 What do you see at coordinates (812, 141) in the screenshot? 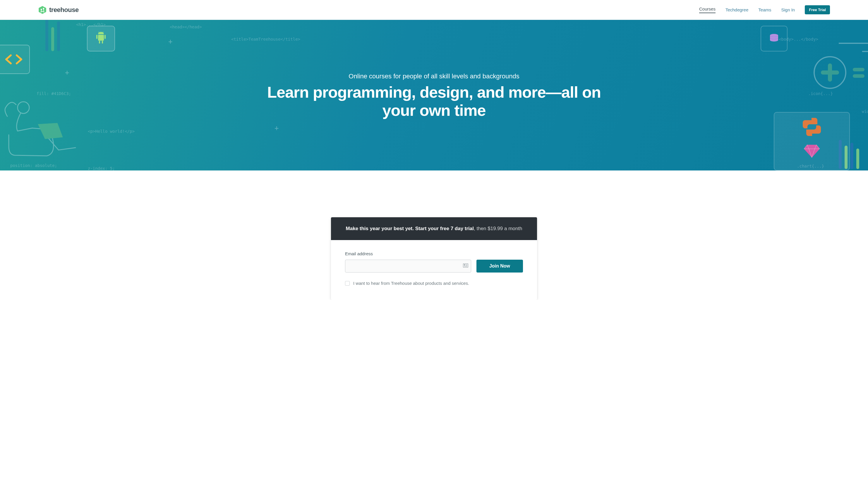
I see `python-ruby-deco-icon` at bounding box center [812, 141].